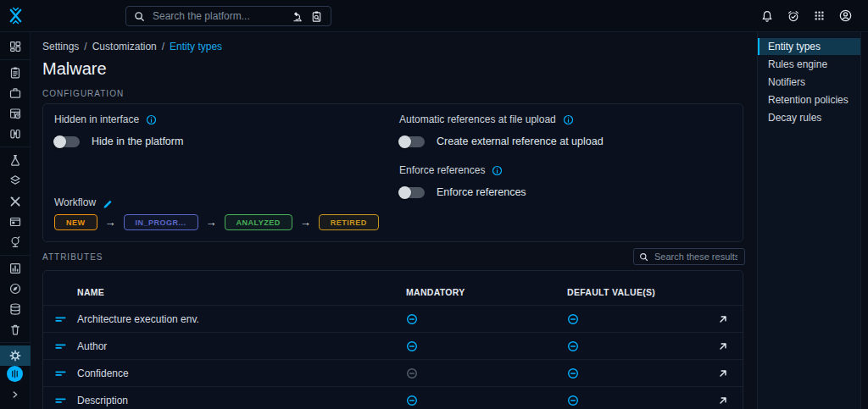  Describe the element at coordinates (15, 268) in the screenshot. I see `nav-dashboards-icon` at that location.